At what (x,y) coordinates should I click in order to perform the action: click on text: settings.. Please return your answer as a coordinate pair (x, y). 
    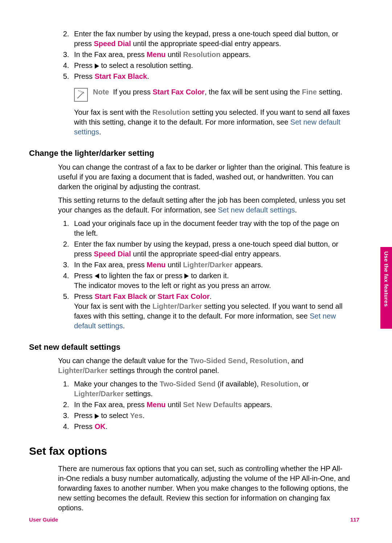
    Looking at the image, I should click on (138, 394).